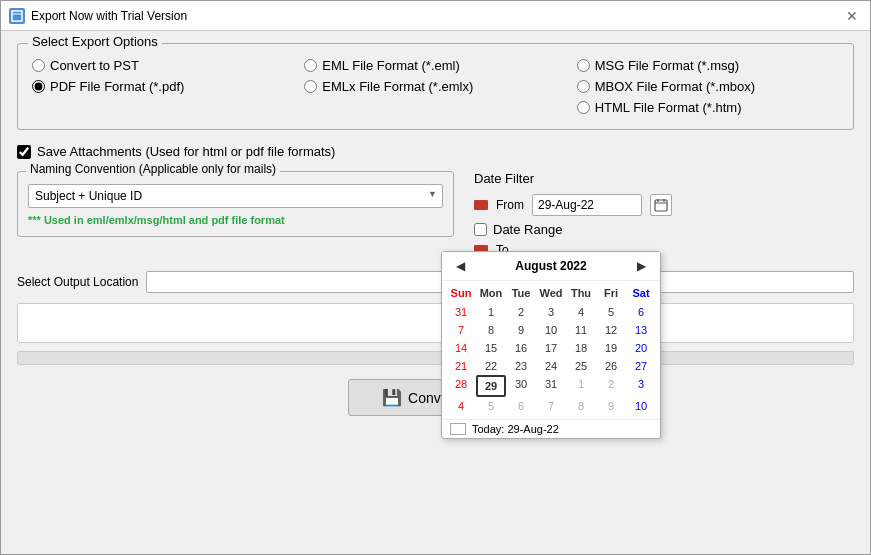 This screenshot has width=871, height=555. I want to click on cal-day: 20, so click(641, 348).